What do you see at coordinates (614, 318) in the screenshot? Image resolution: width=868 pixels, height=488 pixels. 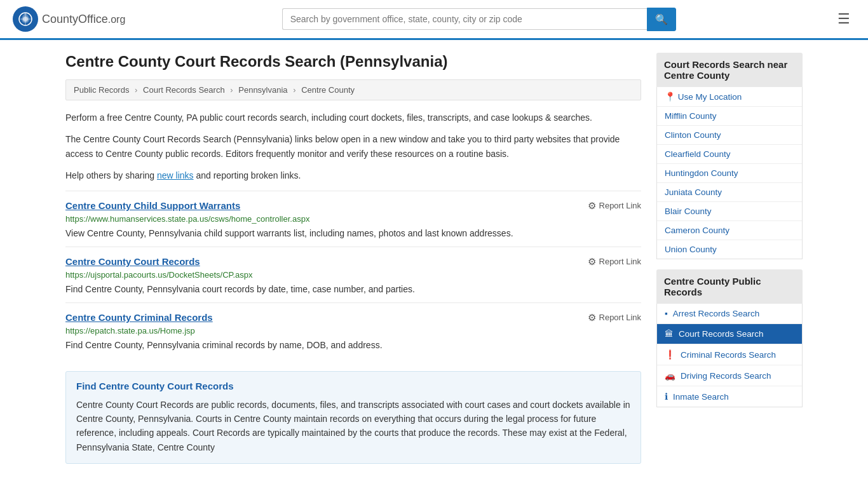 I see `report-link-2: ⚙ Report Link` at bounding box center [614, 318].